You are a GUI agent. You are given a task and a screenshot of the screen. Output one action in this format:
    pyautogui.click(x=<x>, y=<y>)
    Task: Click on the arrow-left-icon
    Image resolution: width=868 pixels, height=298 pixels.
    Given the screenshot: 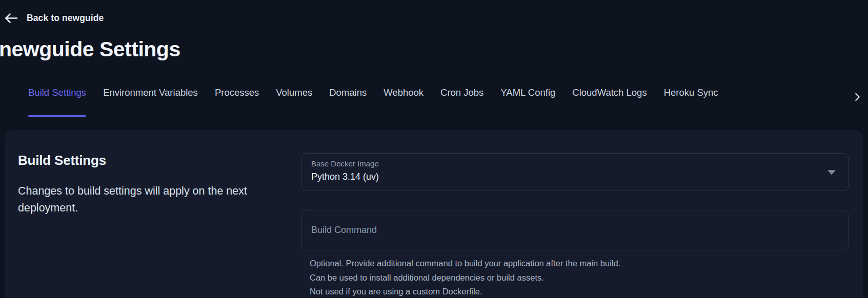 What is the action you would take?
    pyautogui.click(x=11, y=18)
    